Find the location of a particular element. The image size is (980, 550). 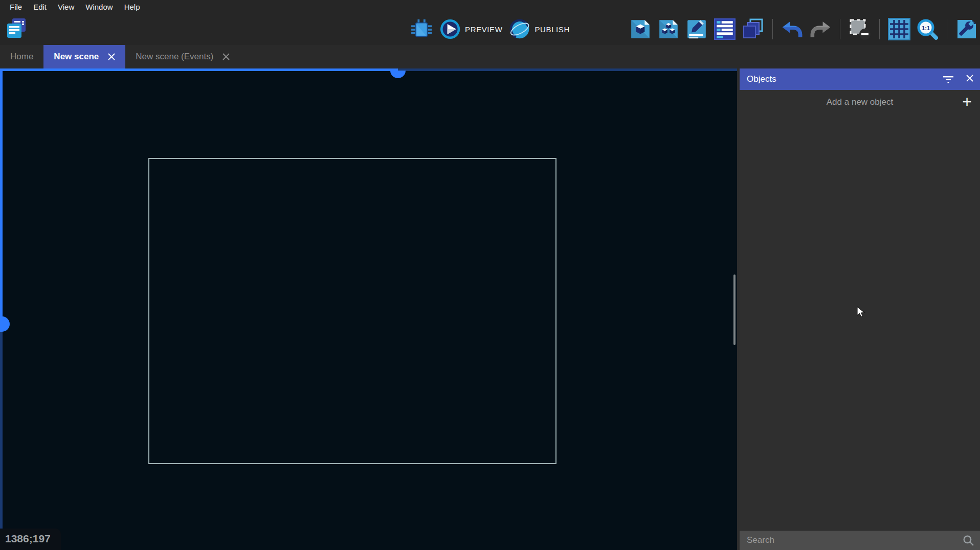

debugger-button is located at coordinates (421, 29).